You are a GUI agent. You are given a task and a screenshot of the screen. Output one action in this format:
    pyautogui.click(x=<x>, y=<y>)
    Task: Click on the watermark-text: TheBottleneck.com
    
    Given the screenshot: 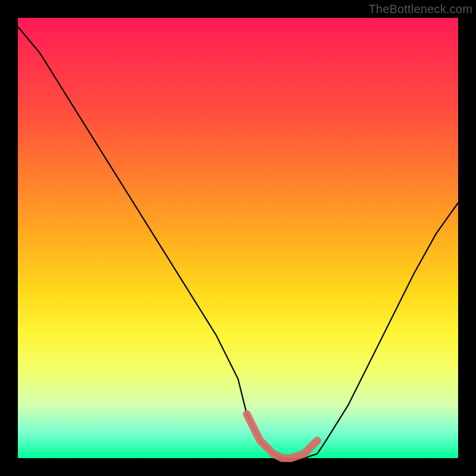 What is the action you would take?
    pyautogui.click(x=420, y=10)
    